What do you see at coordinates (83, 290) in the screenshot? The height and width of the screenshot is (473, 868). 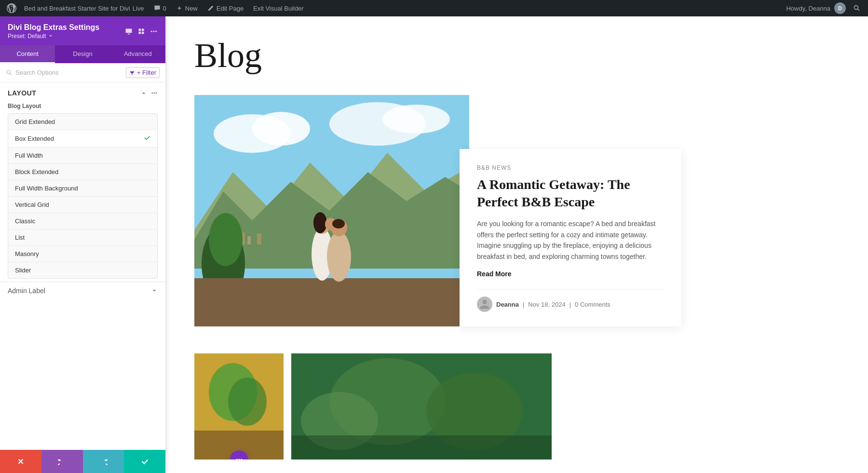 I see `admin-label-section: Admin Label` at bounding box center [83, 290].